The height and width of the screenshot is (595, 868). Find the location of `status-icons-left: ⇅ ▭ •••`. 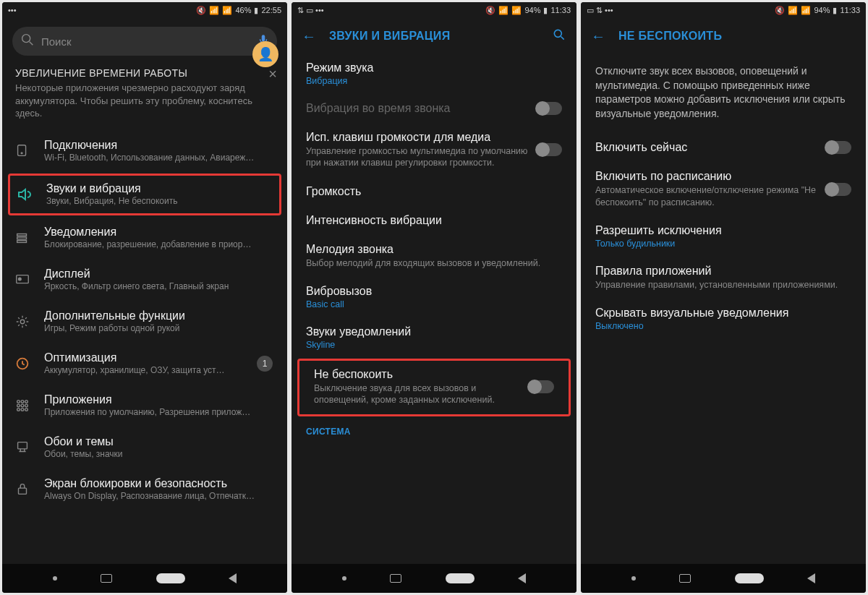

status-icons-left: ⇅ ▭ ••• is located at coordinates (311, 10).